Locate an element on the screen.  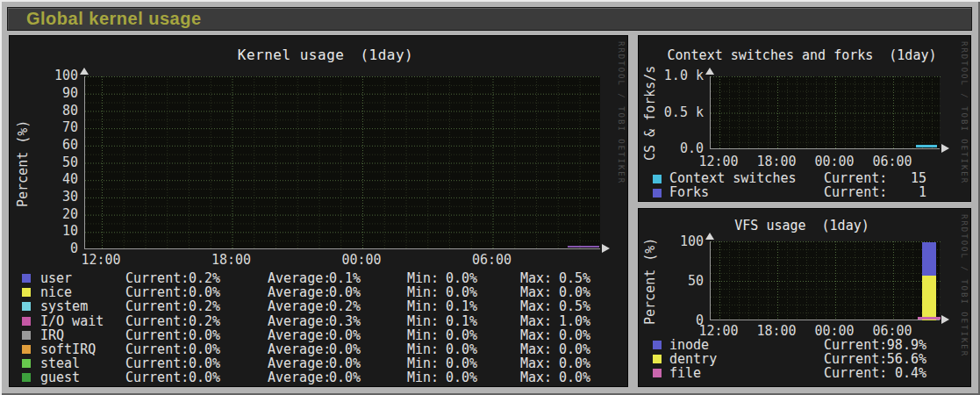
current-value: 98.9% is located at coordinates (900, 345).